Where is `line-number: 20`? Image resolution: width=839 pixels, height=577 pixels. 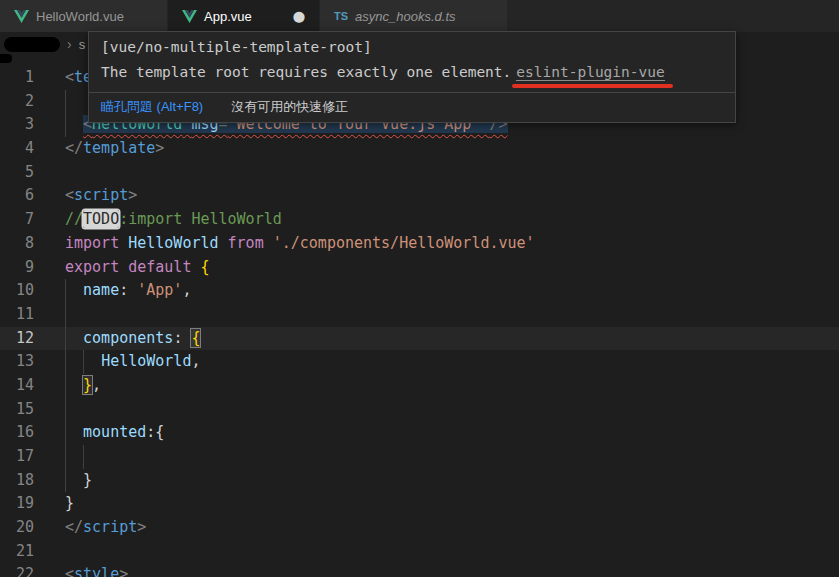
line-number: 20 is located at coordinates (17, 528).